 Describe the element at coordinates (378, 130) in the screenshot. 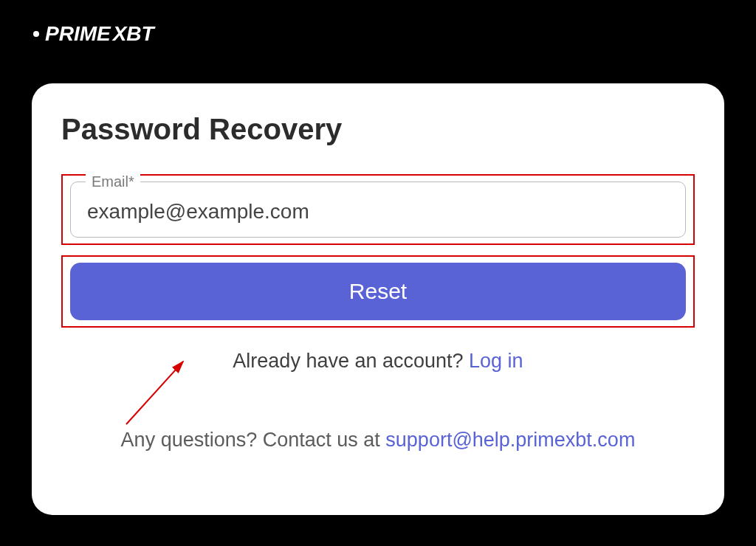

I see `page-title: Password Recovery` at that location.